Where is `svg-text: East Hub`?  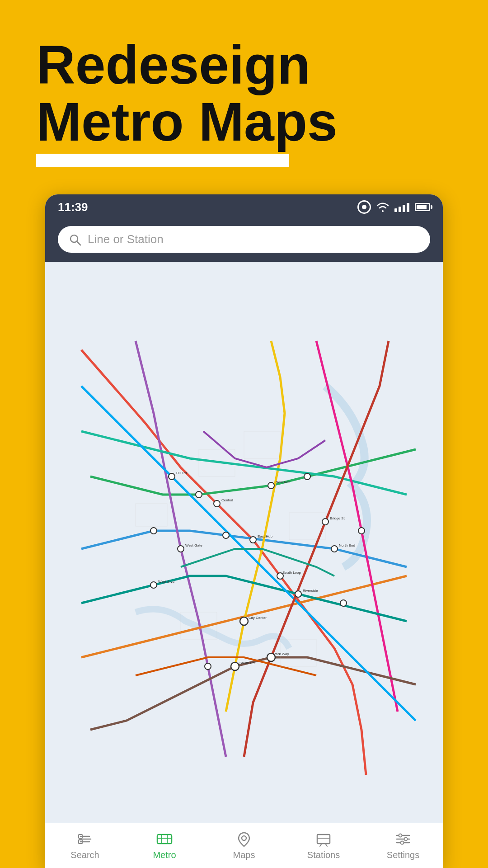
svg-text: East Hub is located at coordinates (265, 536).